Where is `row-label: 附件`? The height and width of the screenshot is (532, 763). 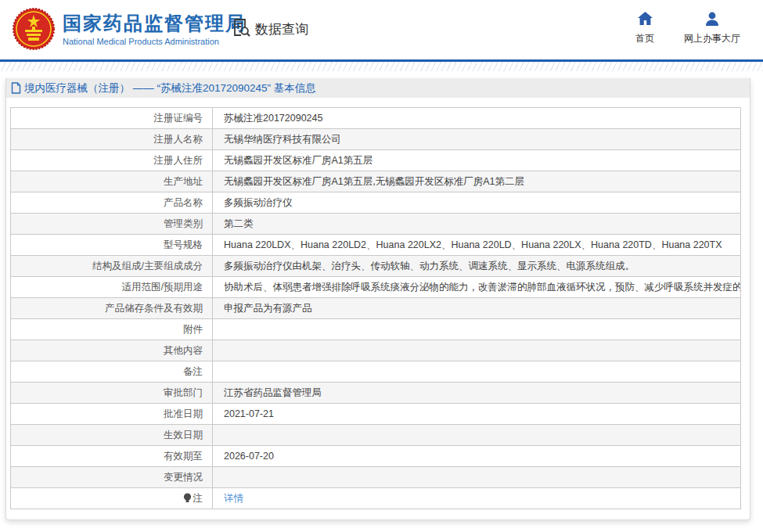
row-label: 附件 is located at coordinates (193, 329).